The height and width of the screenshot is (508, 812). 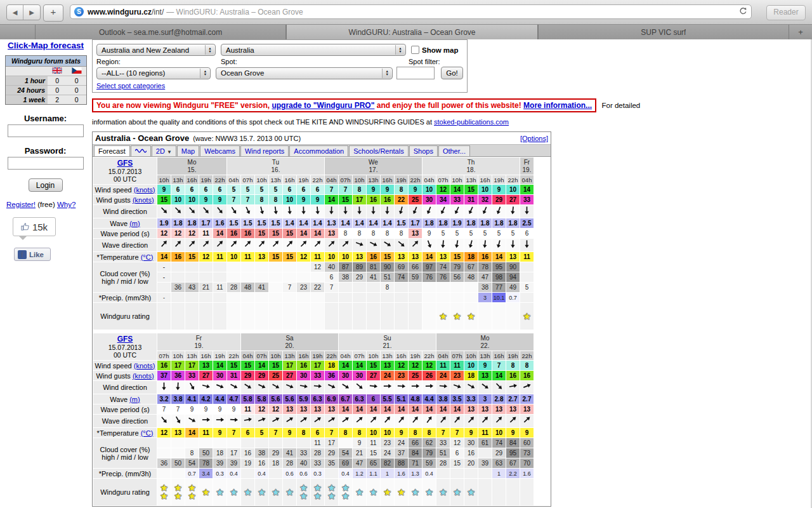 What do you see at coordinates (46, 185) in the screenshot?
I see `login-button: Login` at bounding box center [46, 185].